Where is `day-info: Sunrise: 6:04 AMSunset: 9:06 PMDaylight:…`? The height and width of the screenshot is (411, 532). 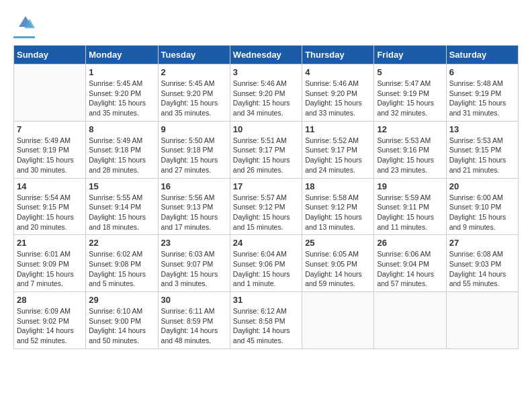
day-info: Sunrise: 6:04 AMSunset: 9:06 PMDaylight:… is located at coordinates (266, 269).